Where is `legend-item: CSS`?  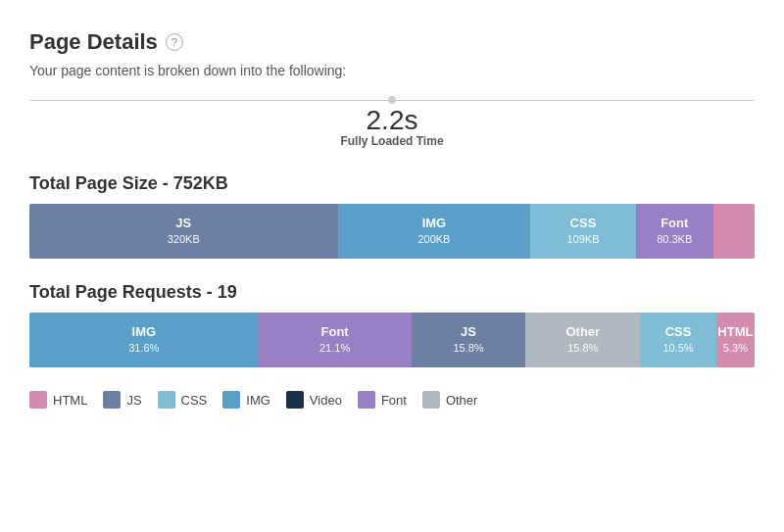
legend-item: CSS is located at coordinates (182, 400).